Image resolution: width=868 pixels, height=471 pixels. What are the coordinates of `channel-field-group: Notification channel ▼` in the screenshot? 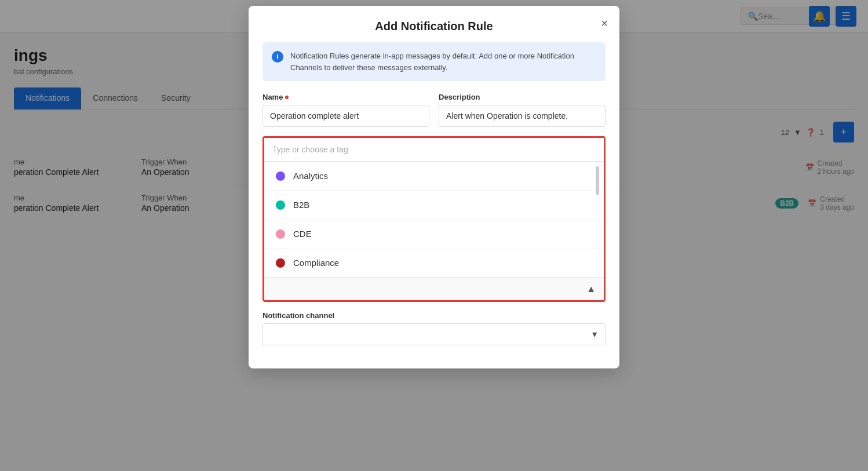 It's located at (434, 328).